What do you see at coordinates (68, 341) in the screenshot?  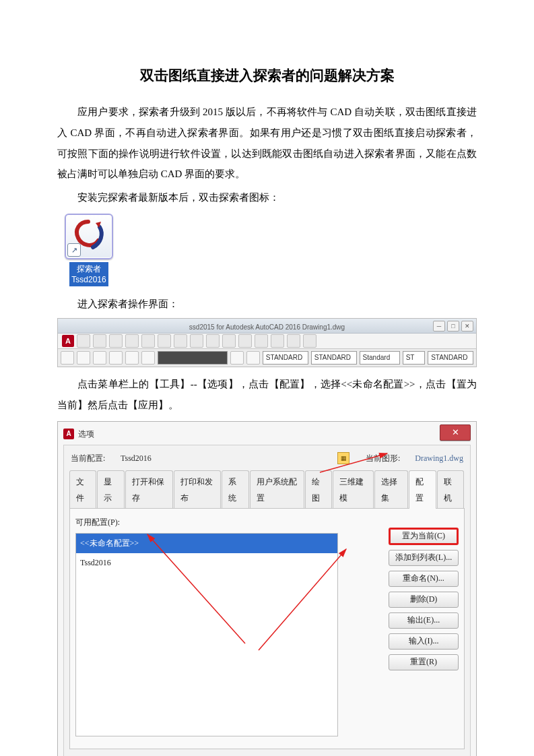 I see `autocad-logo-icon: A` at bounding box center [68, 341].